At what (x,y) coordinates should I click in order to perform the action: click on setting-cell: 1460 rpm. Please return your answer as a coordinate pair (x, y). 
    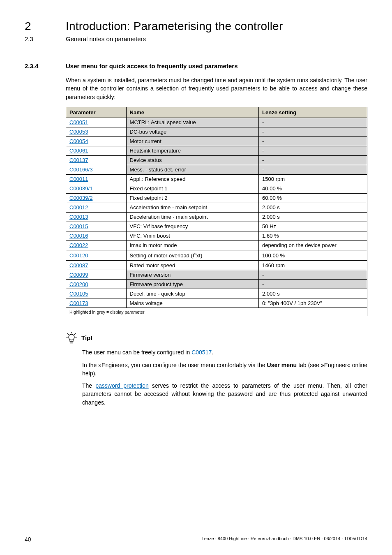
    Looking at the image, I should click on (313, 266).